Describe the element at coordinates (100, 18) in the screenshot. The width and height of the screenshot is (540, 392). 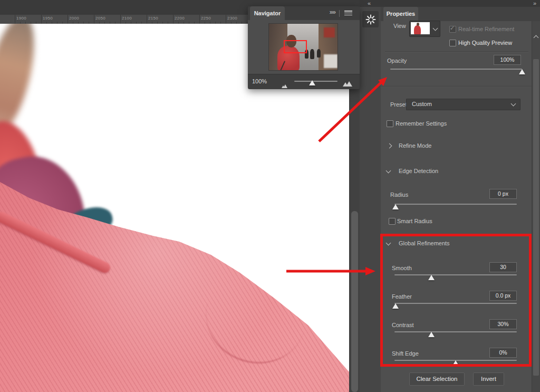
I see `ruler-tick-label: 2050` at that location.